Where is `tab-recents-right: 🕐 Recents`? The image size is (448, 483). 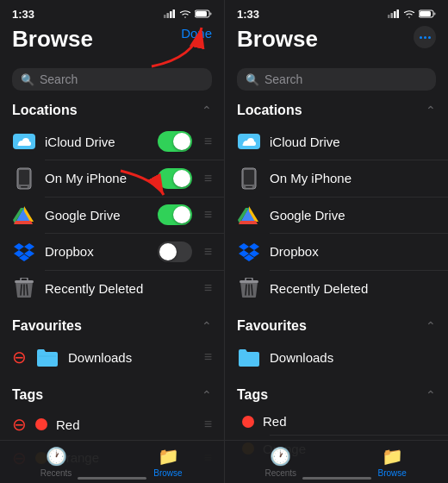 tab-recents-right: 🕐 Recents is located at coordinates (281, 462).